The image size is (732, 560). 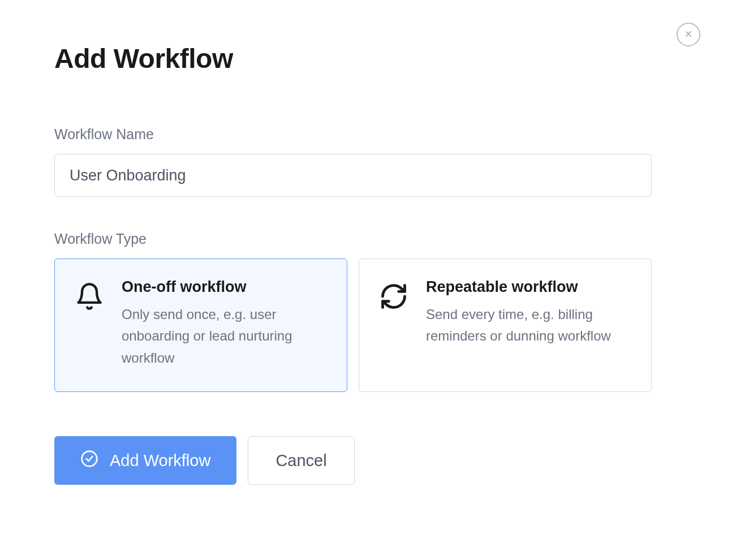 I want to click on bell-icon, so click(x=89, y=324).